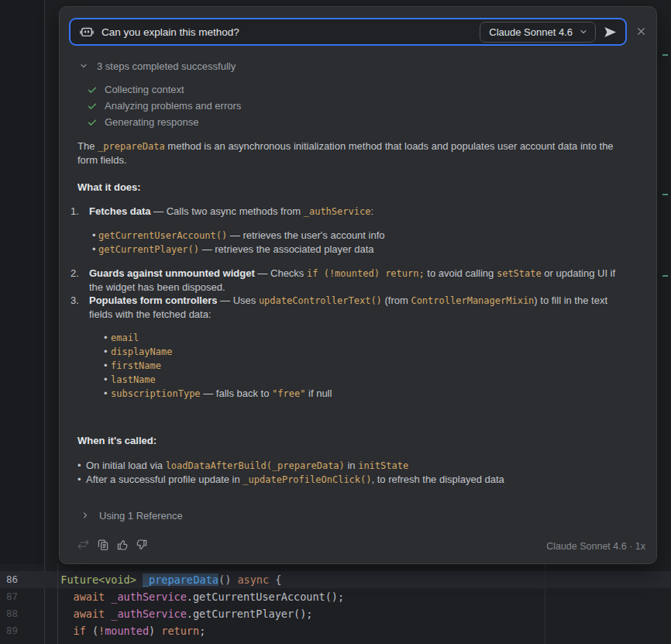 The height and width of the screenshot is (644, 671). What do you see at coordinates (642, 31) in the screenshot?
I see `close-icon` at bounding box center [642, 31].